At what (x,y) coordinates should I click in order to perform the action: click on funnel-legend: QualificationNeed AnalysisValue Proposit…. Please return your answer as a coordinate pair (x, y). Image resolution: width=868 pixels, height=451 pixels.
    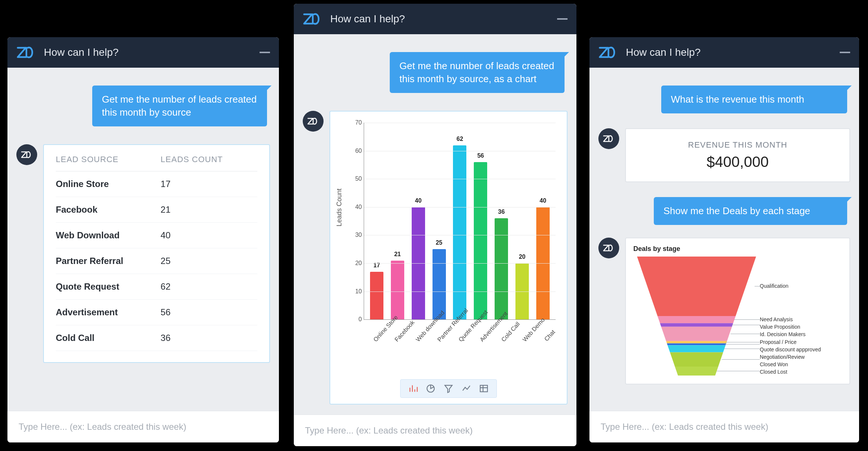
    Looking at the image, I should click on (801, 316).